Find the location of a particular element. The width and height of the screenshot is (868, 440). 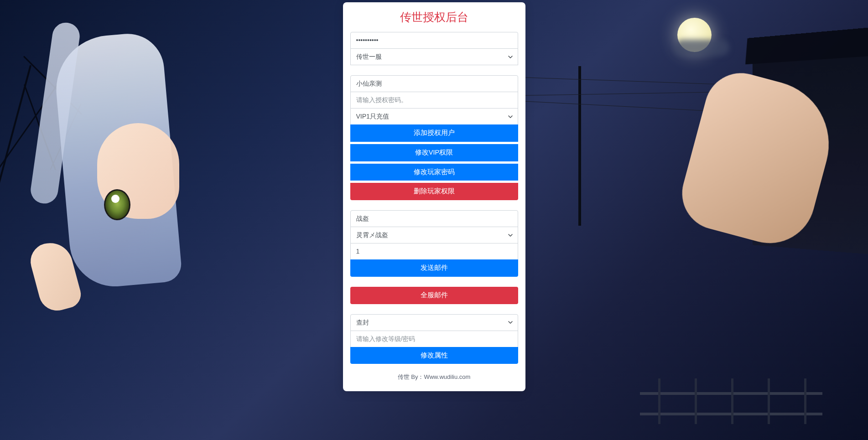

global-mail-group: 全服邮件 is located at coordinates (434, 295).